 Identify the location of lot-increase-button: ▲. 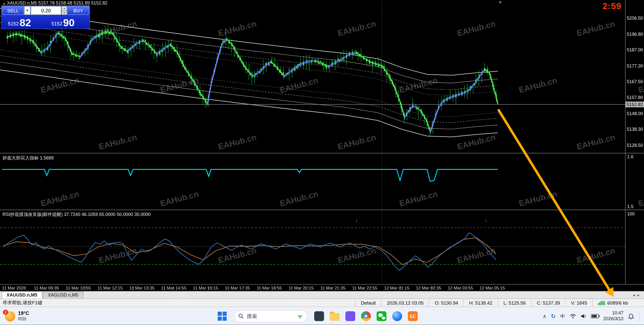
(64, 8).